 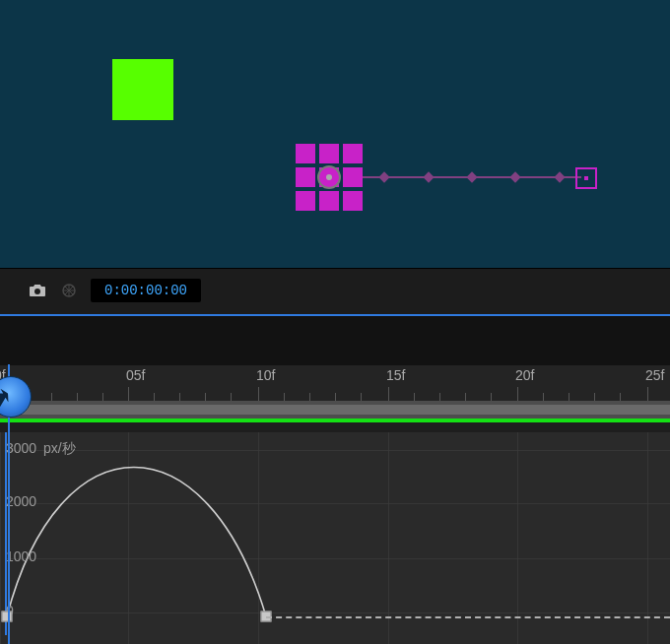 I want to click on motion-path-end-keyframe, so click(x=586, y=178).